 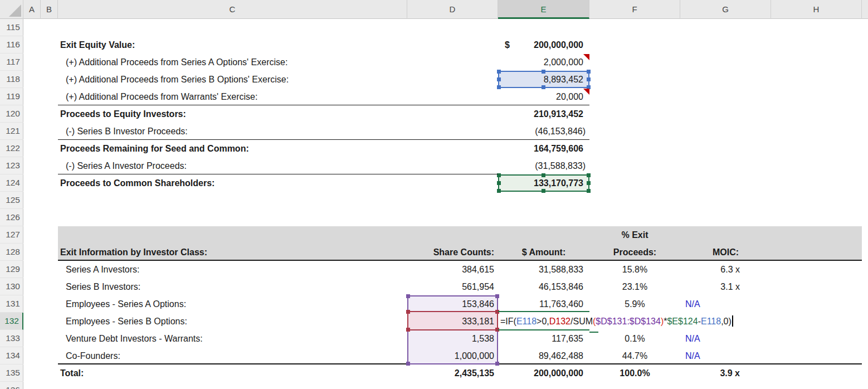 I want to click on formula-token-ref-D132: D132, so click(x=560, y=321).